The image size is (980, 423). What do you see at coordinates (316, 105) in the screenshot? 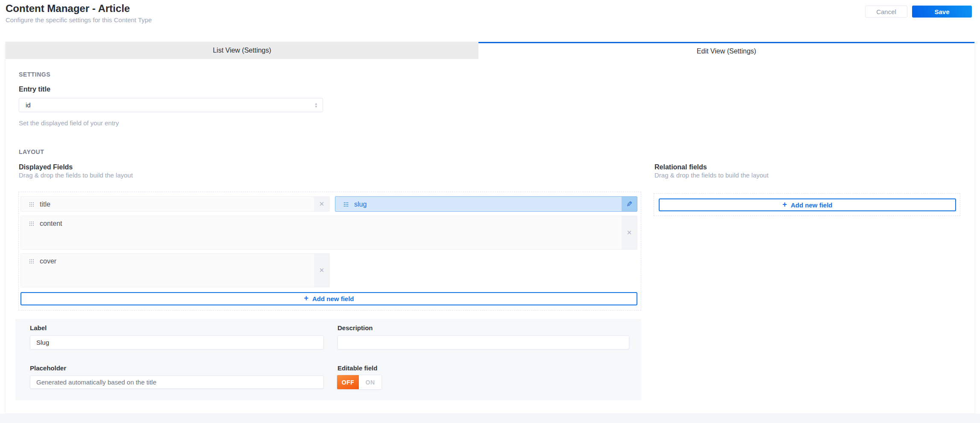
I see `select-stepper-icon: ▴ ▾` at bounding box center [316, 105].